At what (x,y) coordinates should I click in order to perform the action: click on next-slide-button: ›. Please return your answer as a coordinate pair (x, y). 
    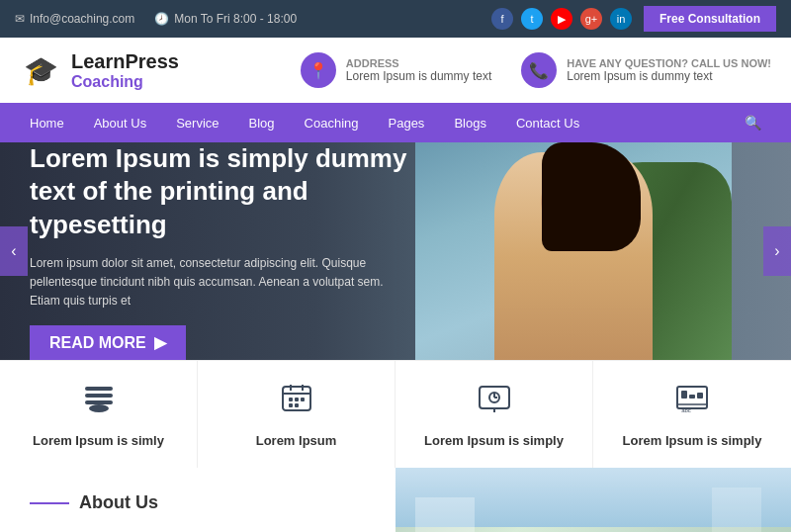
    Looking at the image, I should click on (777, 251).